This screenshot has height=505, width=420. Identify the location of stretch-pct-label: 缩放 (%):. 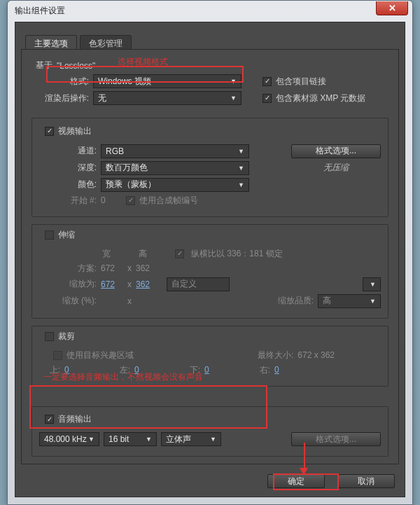
(68, 301).